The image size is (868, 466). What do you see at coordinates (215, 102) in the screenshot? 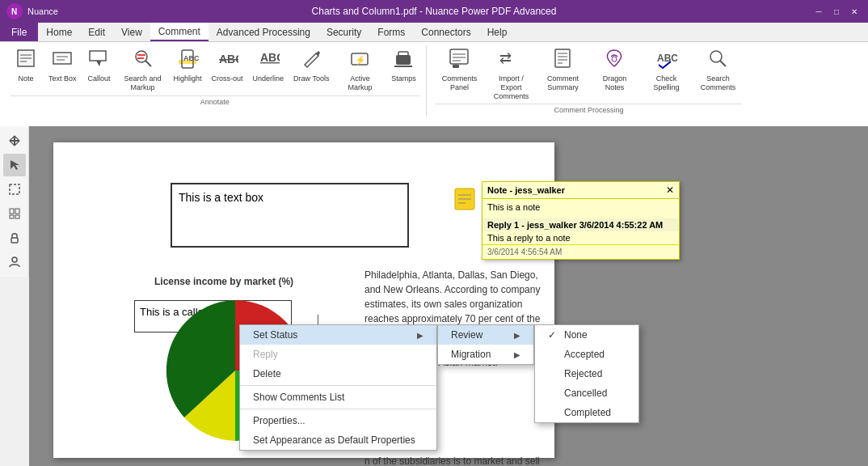
I see `annotate-label: Annotate` at bounding box center [215, 102].